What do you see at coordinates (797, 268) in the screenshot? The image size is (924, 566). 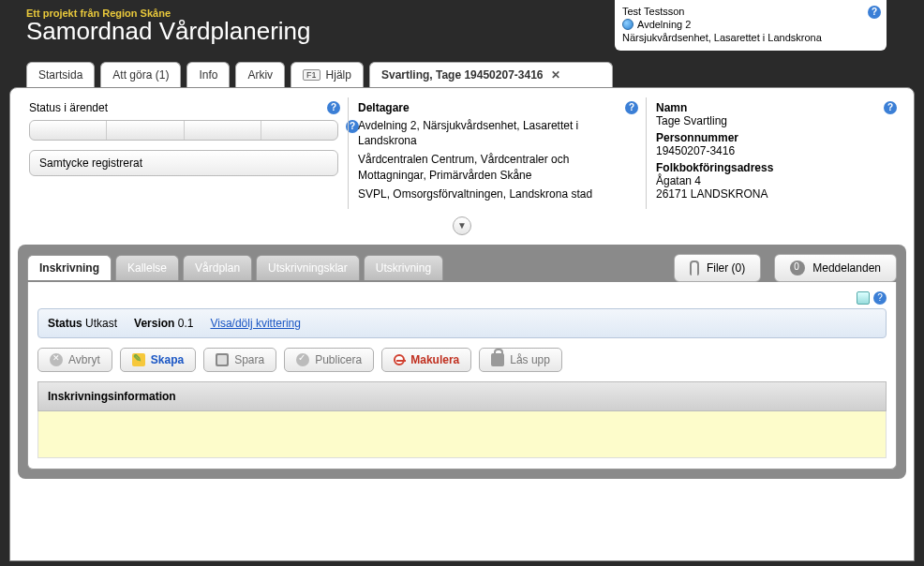 I see `message-count-icon` at bounding box center [797, 268].